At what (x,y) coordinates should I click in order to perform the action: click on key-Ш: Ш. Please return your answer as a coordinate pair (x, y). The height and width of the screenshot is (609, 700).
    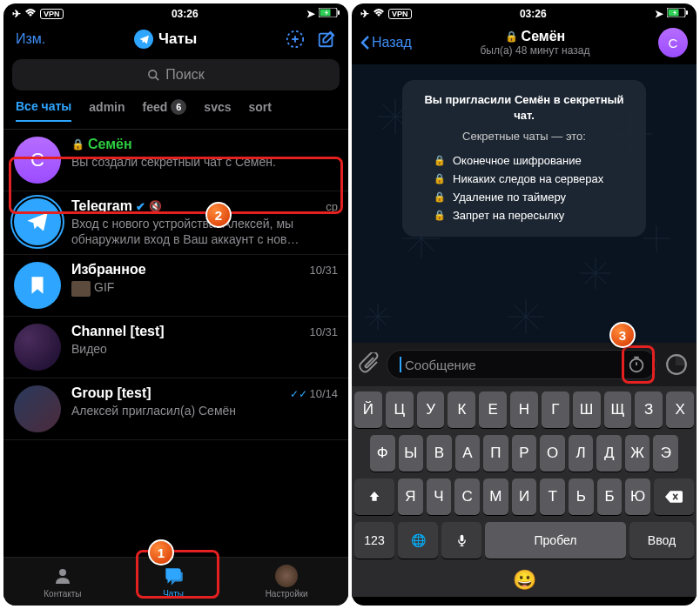
    Looking at the image, I should click on (587, 410).